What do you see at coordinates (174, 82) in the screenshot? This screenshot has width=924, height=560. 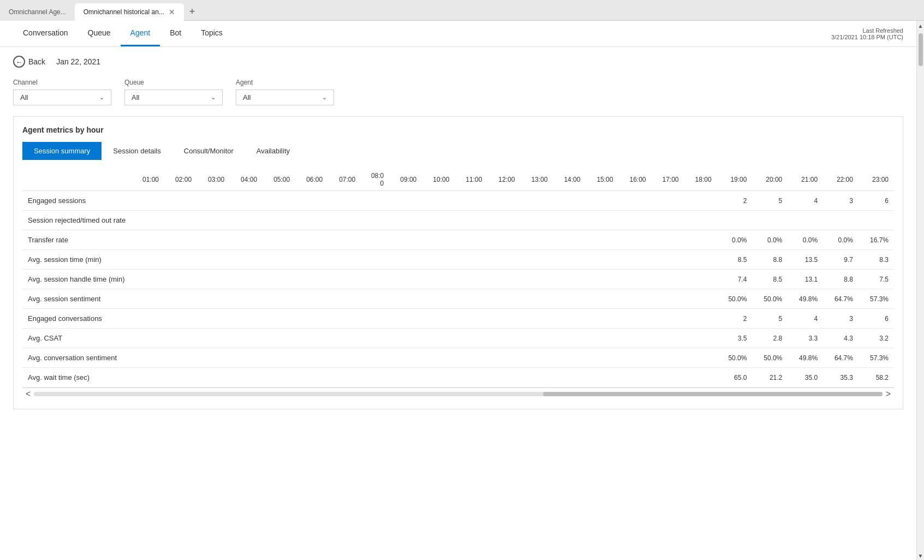 I see `queue-filter-label: Queue` at bounding box center [174, 82].